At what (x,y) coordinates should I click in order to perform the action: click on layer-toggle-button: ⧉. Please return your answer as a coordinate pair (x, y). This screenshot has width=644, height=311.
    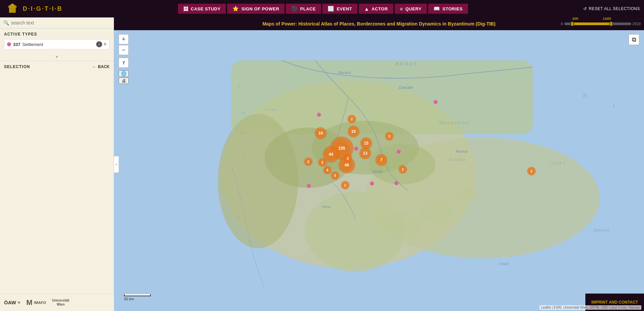
    Looking at the image, I should click on (634, 40).